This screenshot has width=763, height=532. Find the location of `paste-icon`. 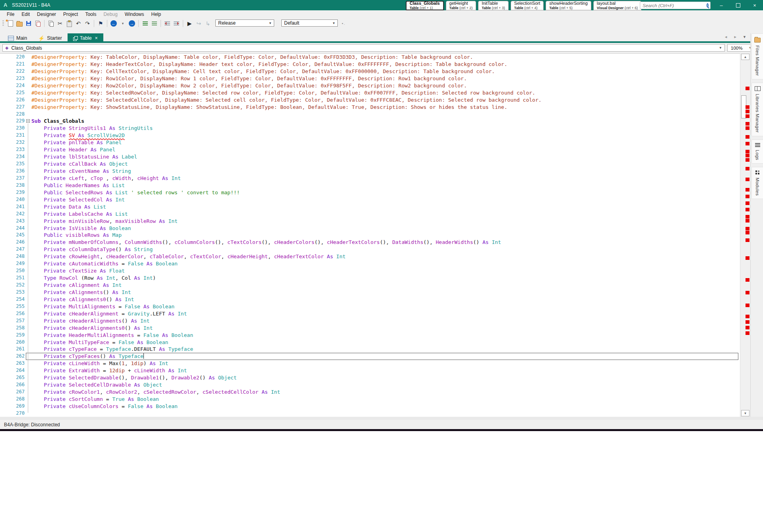

paste-icon is located at coordinates (69, 23).